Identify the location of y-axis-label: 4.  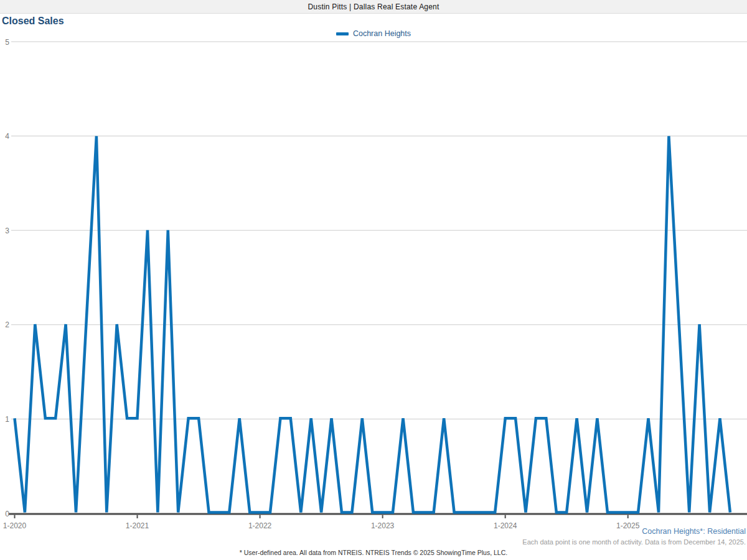
(7, 136).